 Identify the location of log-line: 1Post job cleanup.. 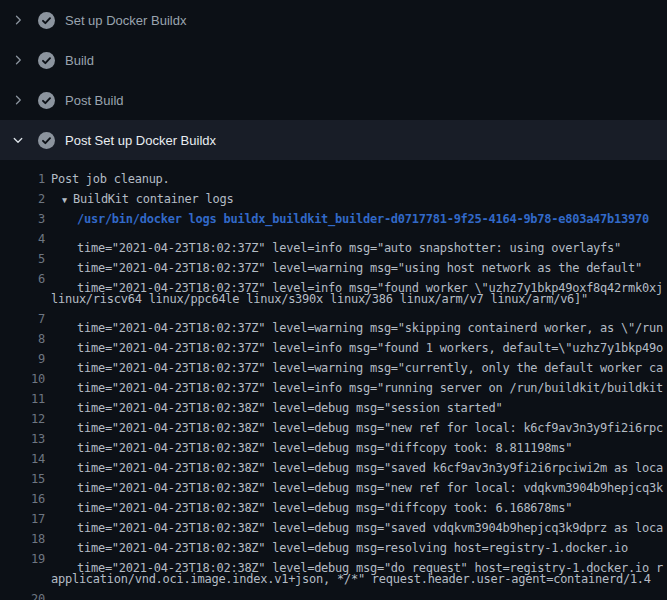
(334, 179).